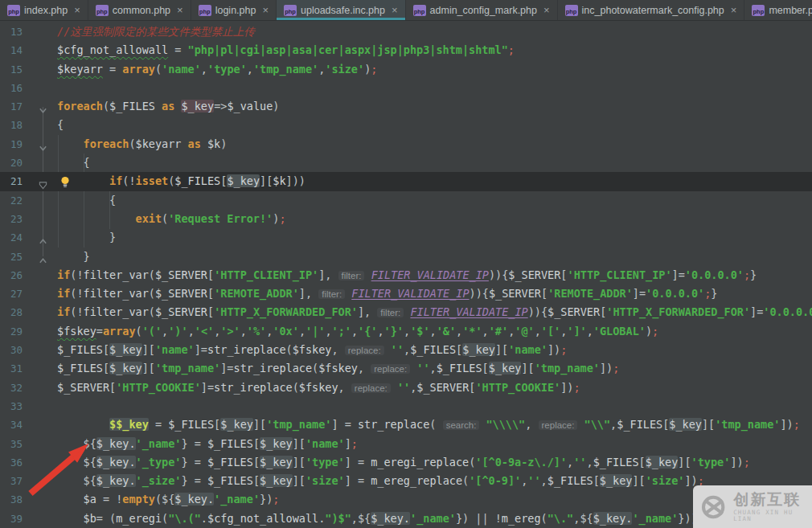  I want to click on intention-bulb-icon, so click(65, 182).